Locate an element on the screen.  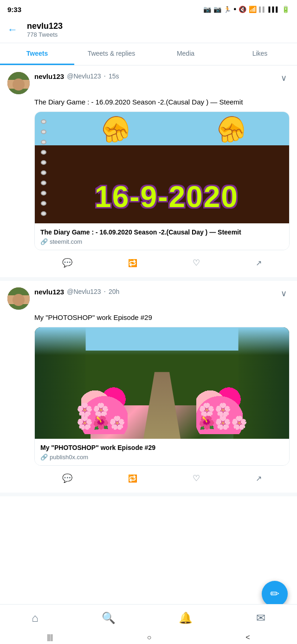
sky-gradient is located at coordinates (162, 341).